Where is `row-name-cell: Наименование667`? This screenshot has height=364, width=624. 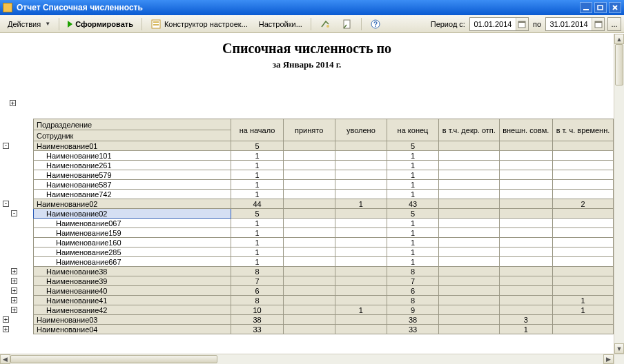 row-name-cell: Наименование667 is located at coordinates (133, 262).